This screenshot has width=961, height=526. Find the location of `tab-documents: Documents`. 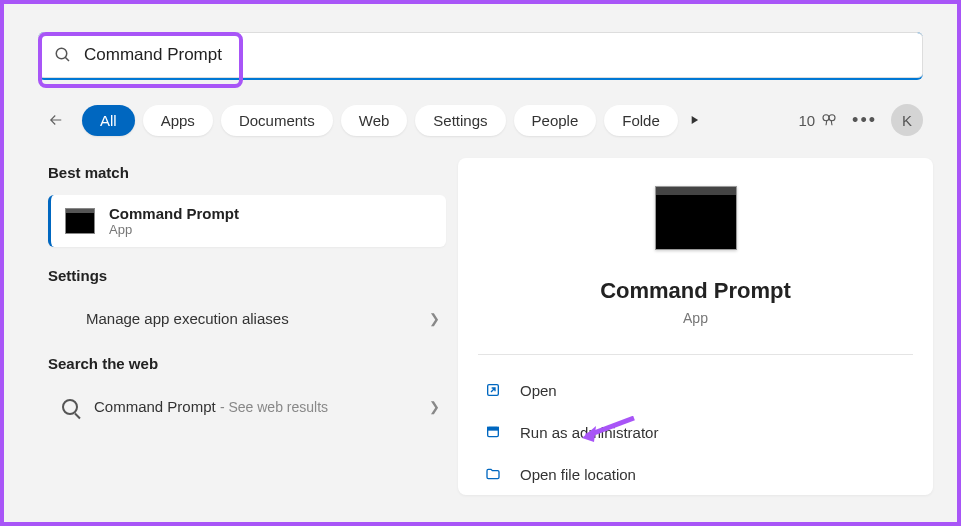

tab-documents: Documents is located at coordinates (277, 120).